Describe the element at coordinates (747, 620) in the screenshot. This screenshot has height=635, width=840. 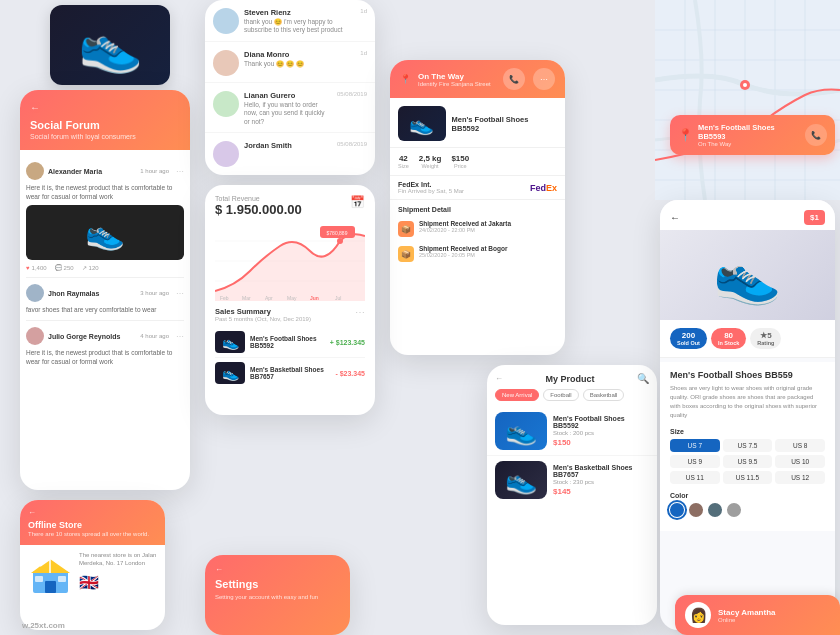
I see `stacy-status: Online` at that location.